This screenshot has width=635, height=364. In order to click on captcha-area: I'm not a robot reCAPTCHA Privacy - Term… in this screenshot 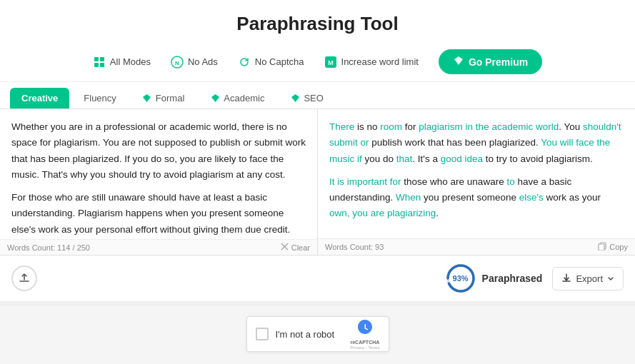, I will do `click(317, 332)`.